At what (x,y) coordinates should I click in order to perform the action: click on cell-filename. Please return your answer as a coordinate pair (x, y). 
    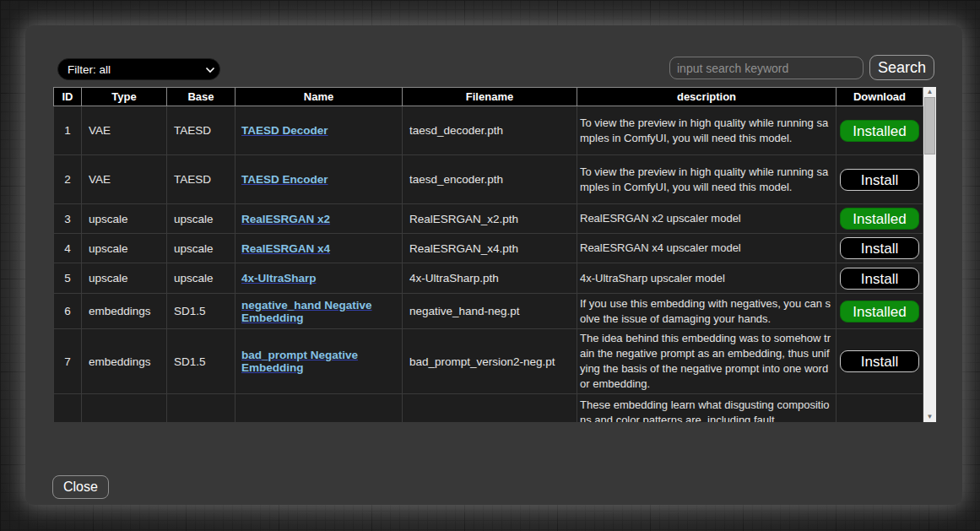
    Looking at the image, I should click on (490, 409).